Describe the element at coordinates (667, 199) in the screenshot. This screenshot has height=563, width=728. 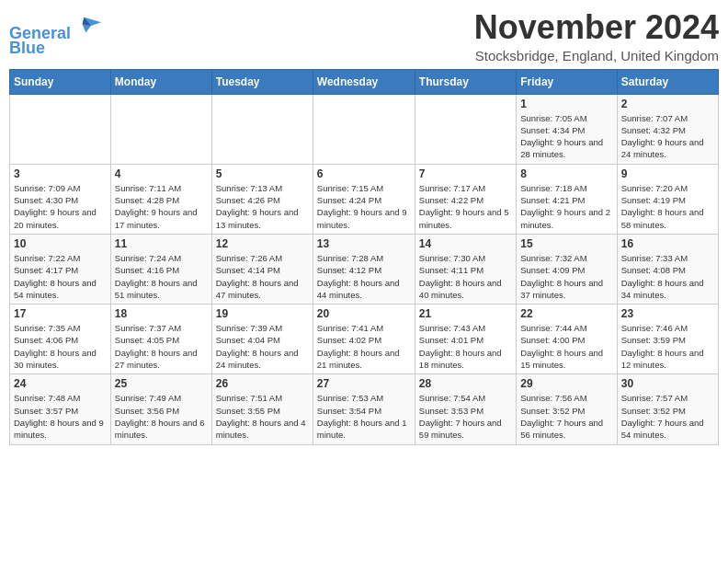
I see `calendar-cell: 9Sunrise: 7:20 AMSunset: 4:19 PMDaylight…` at that location.